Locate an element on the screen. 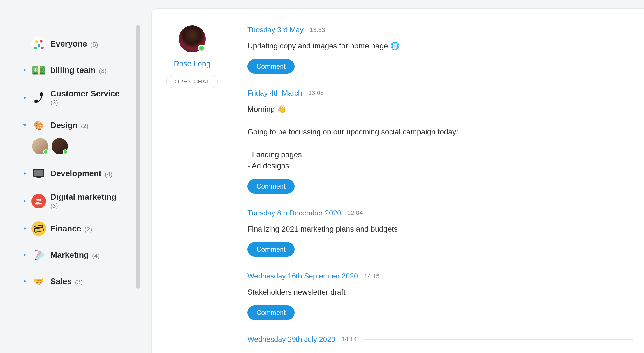 Image resolution: width=644 pixels, height=353 pixels. swatch-icon is located at coordinates (39, 255).